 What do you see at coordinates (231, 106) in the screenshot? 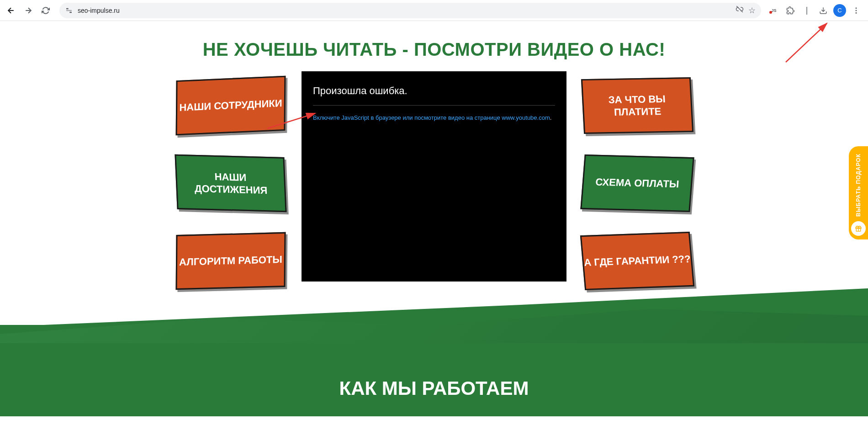
I see `card-staff: НАШИ СОТРУДНИКИ` at bounding box center [231, 106].